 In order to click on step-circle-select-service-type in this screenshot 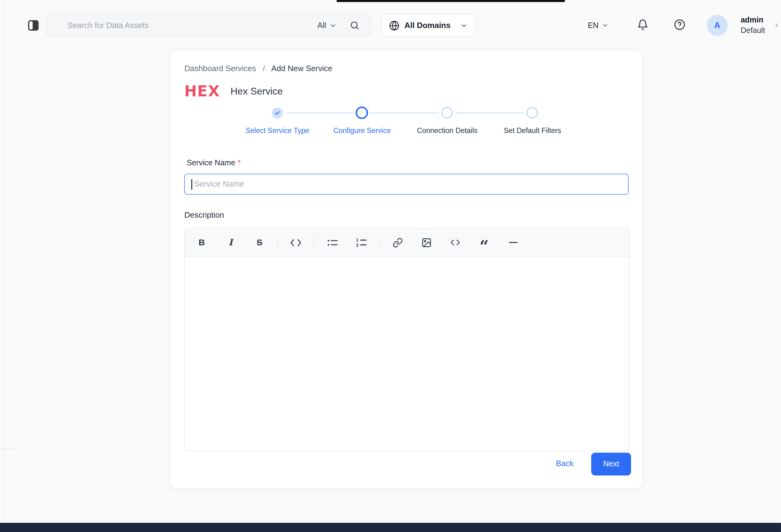, I will do `click(278, 113)`.